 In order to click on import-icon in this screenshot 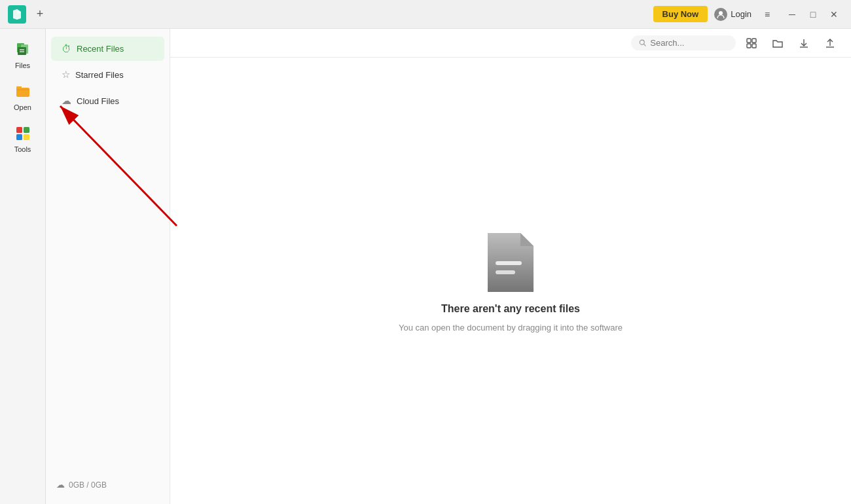, I will do `click(804, 43)`.